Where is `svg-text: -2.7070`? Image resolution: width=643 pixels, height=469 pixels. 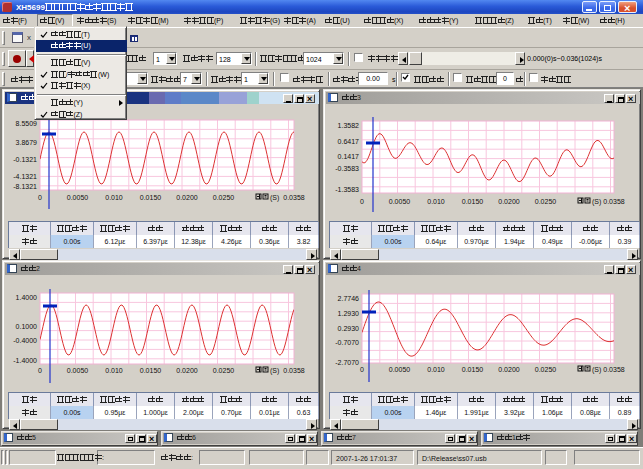
svg-text: -2.7070 is located at coordinates (347, 362).